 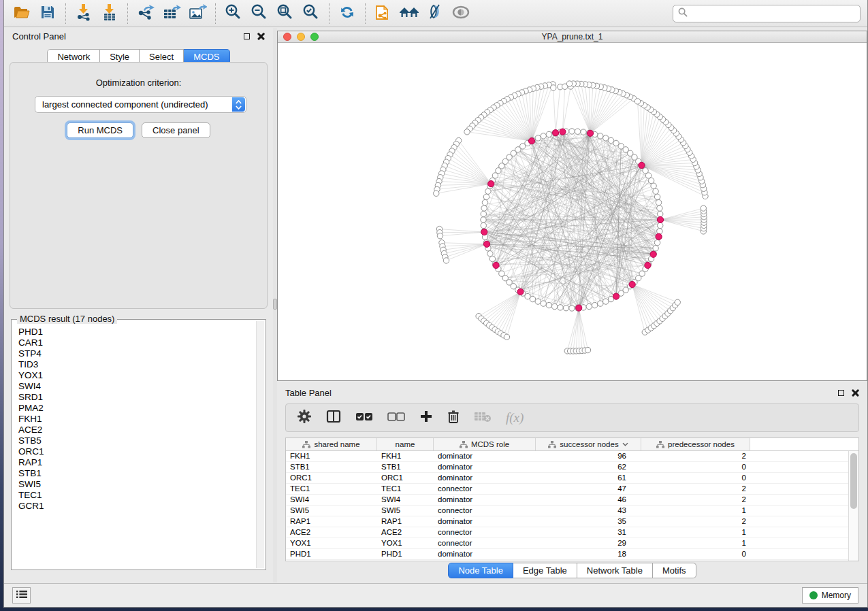 What do you see at coordinates (767, 14) in the screenshot?
I see `search-box` at bounding box center [767, 14].